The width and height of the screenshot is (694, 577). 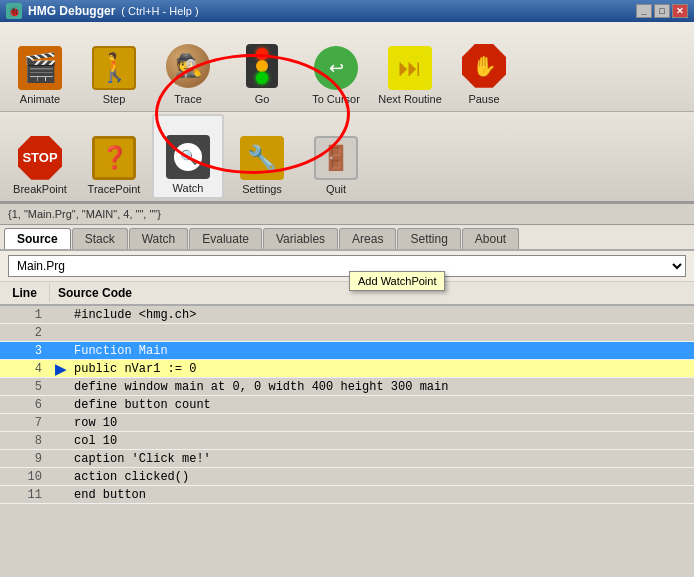 What do you see at coordinates (188, 66) in the screenshot?
I see `trace-icon: 🕵️` at bounding box center [188, 66].